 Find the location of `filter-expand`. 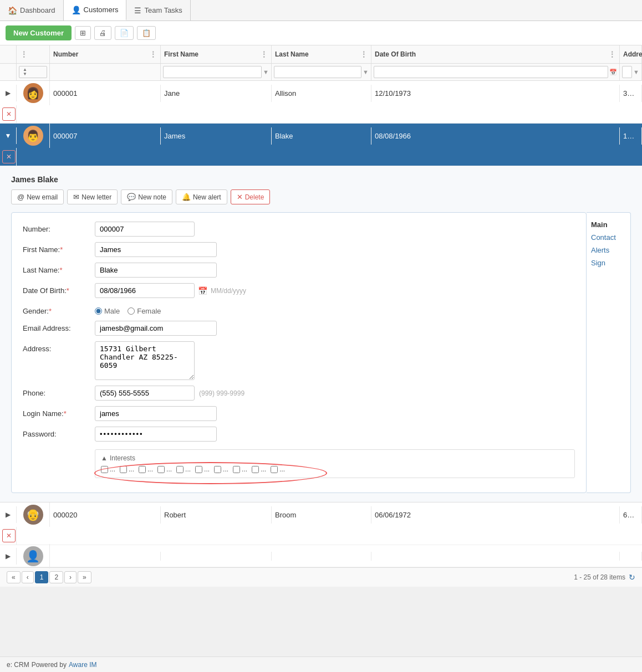

filter-expand is located at coordinates (8, 72).